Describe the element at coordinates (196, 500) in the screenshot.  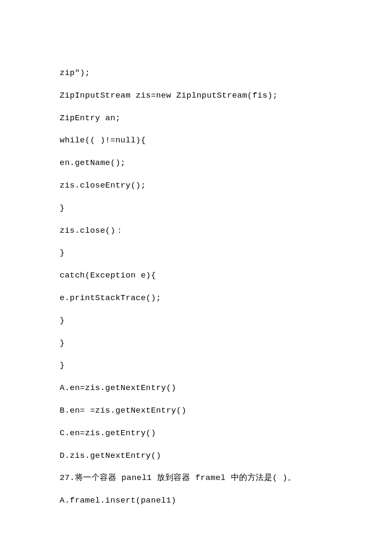
I see `answer-option: A.framel.insert(panel1)` at that location.